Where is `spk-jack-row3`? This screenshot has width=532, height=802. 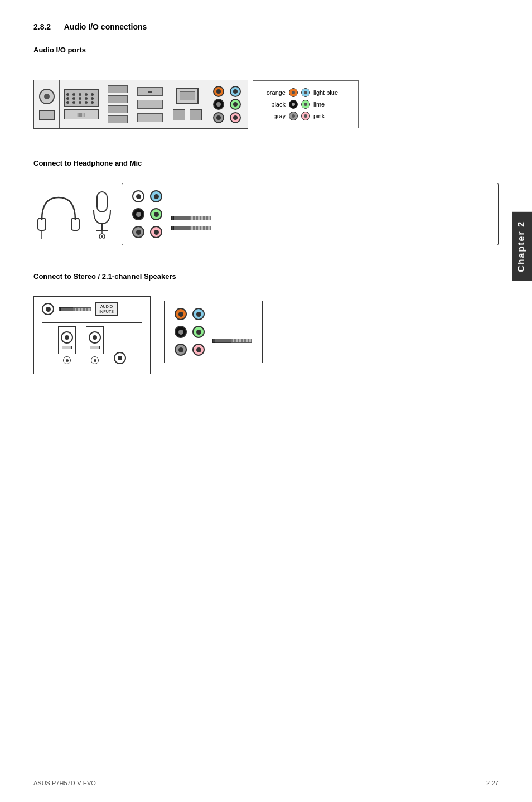 spk-jack-row3 is located at coordinates (190, 350).